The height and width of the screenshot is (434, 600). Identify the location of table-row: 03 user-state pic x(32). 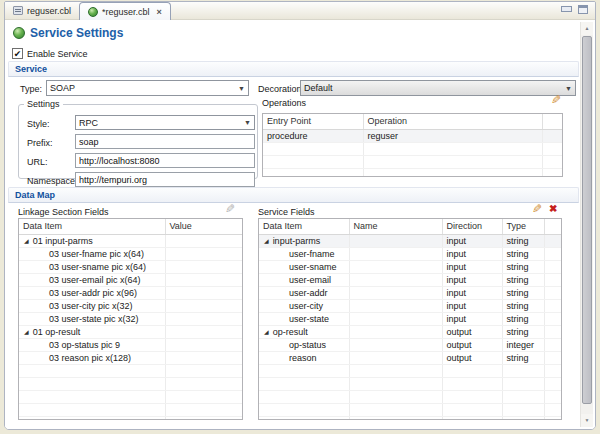
(130, 318).